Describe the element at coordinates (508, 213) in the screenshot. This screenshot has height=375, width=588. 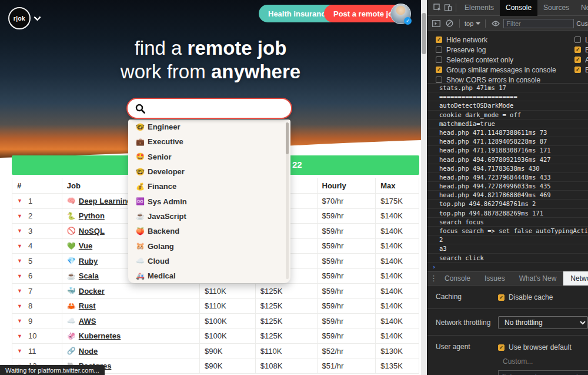
I see `console-log-line: top.php 494.8878288269ms 171` at that location.